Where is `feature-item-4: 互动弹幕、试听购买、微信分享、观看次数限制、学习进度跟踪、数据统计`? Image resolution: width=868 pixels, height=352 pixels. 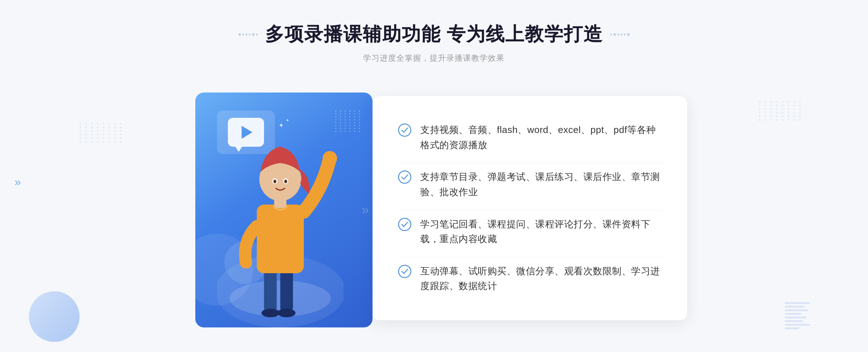 feature-item-4: 互动弹幕、试听购买、微信分享、观看次数限制、学习进度跟踪、数据统计 is located at coordinates (530, 279).